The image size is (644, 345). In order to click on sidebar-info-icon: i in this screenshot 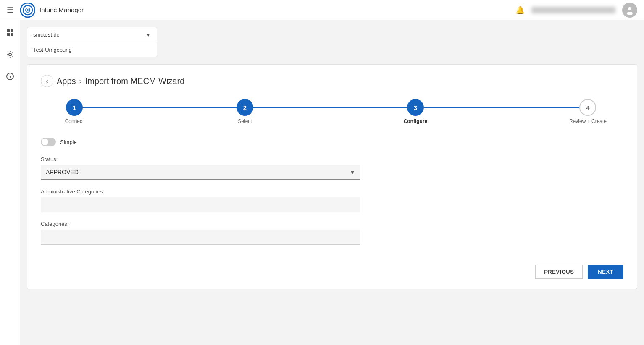, I will do `click(10, 76)`.